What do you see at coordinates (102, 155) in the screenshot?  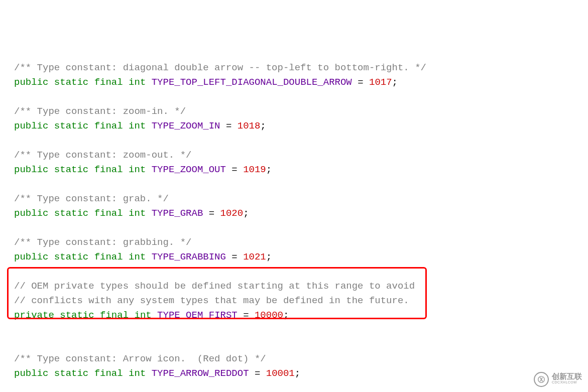 I see `comment-zoom-out: /** Type constant: zoom-out. */` at bounding box center [102, 155].